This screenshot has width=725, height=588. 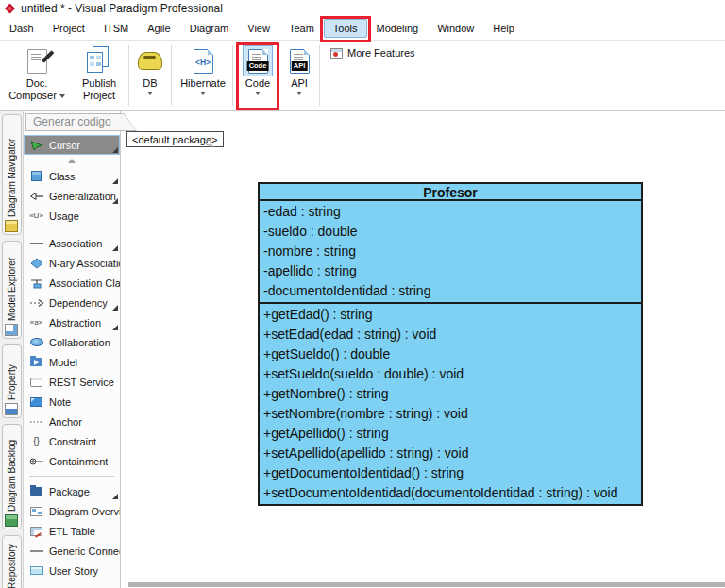 I want to click on palette-item-package: Package, so click(x=72, y=491).